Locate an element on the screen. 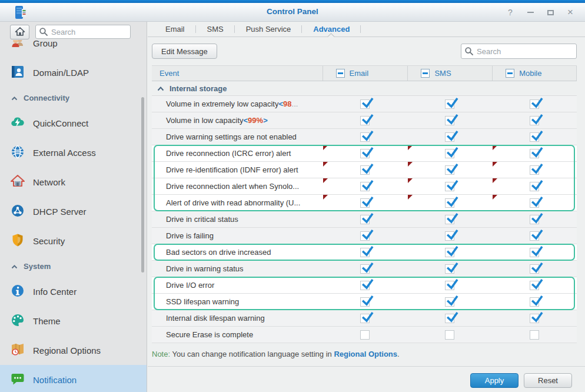 Image resolution: width=585 pixels, height=392 pixels. mobile-column-header: Mobile is located at coordinates (534, 73).